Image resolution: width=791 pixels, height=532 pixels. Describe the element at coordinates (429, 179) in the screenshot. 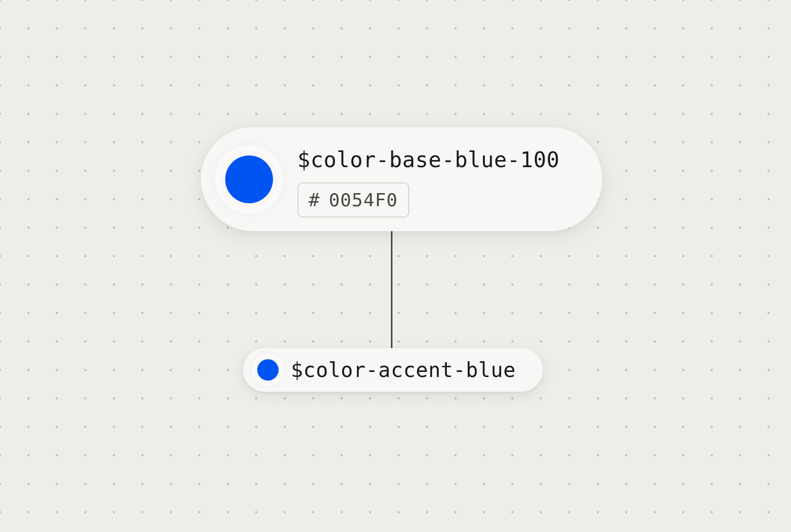

I see `base-token-content: $color-base-blue-100 # 0054F0` at that location.